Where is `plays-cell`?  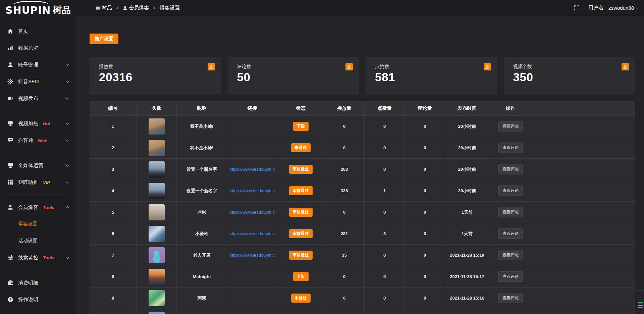 plays-cell is located at coordinates (344, 311).